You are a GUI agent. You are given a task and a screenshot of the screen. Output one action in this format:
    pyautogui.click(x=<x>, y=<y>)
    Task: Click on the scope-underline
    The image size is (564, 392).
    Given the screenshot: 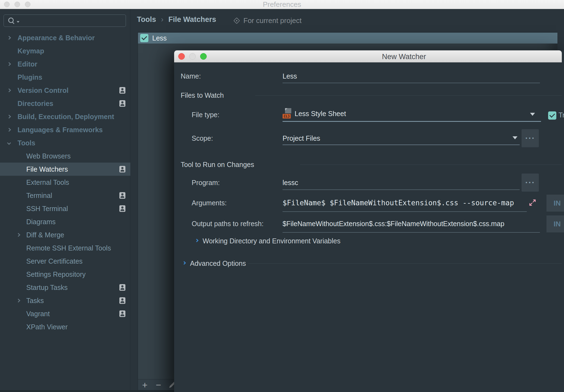 What is the action you would take?
    pyautogui.click(x=401, y=145)
    